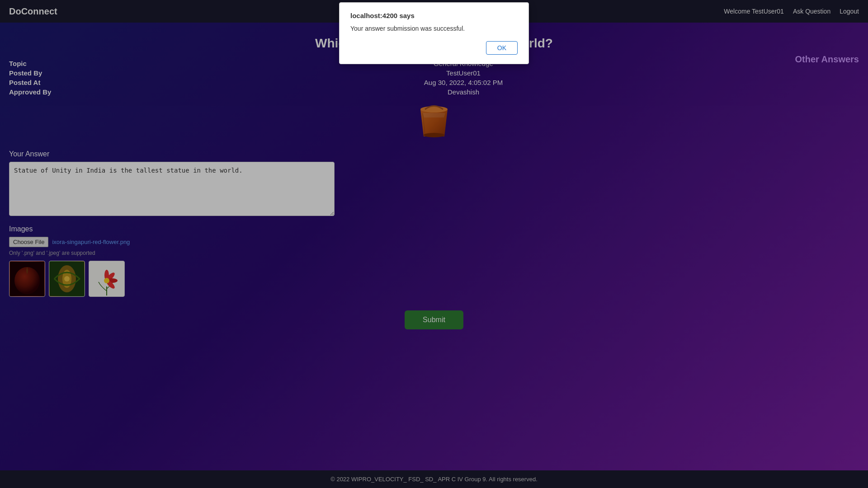 The width and height of the screenshot is (868, 488). What do you see at coordinates (434, 28) in the screenshot?
I see `modal-message: Your answer submission was successful.` at bounding box center [434, 28].